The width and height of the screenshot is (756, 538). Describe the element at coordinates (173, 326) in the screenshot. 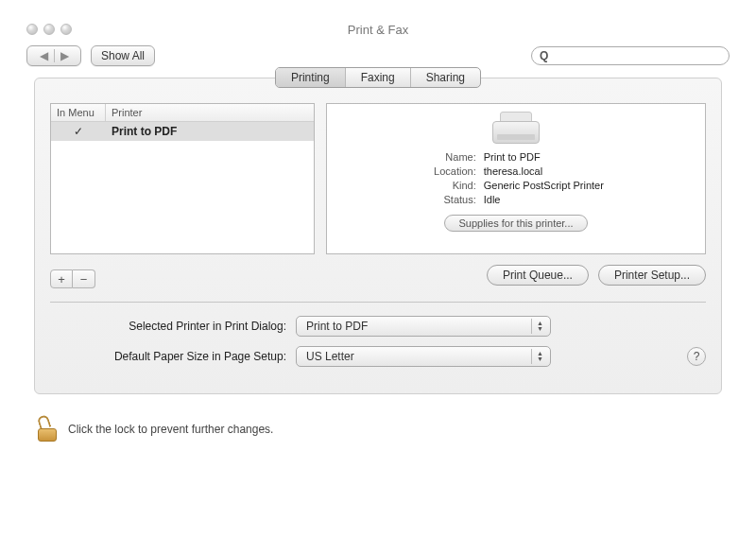

I see `selected-printer-label: Selected Printer in Print Dialog:` at that location.